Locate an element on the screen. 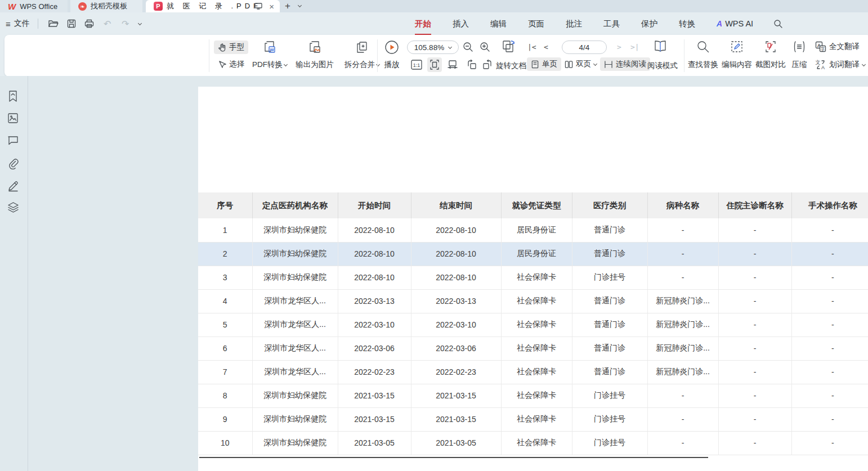 The width and height of the screenshot is (868, 471). pdf-convert-button: W PDF转换 is located at coordinates (270, 56).